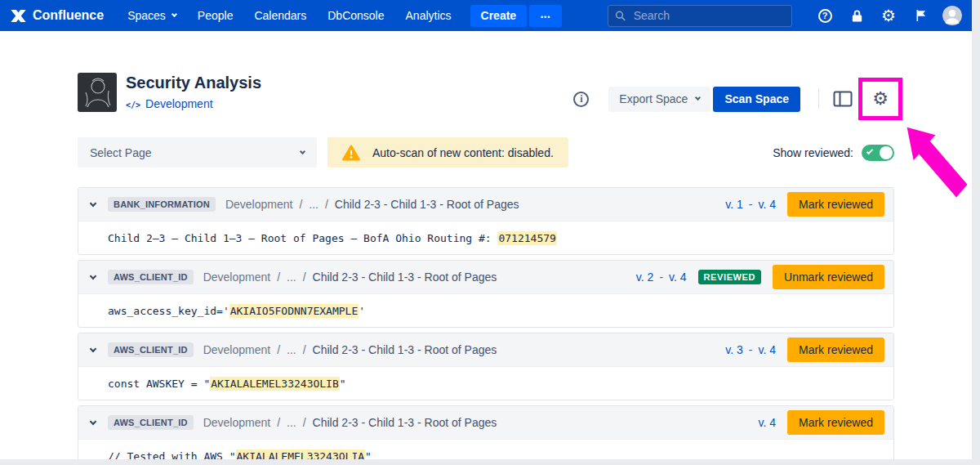  Describe the element at coordinates (486, 311) in the screenshot. I see `finding-snippet: aws_access_key_id='AKIAIO5FODNN7EXAMPLE'` at that location.